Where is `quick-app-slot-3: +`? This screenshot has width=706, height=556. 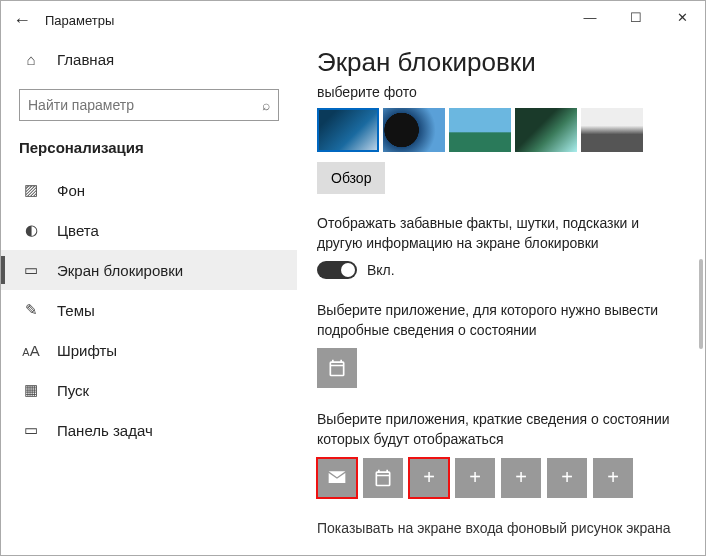 quick-app-slot-3: + is located at coordinates (429, 478).